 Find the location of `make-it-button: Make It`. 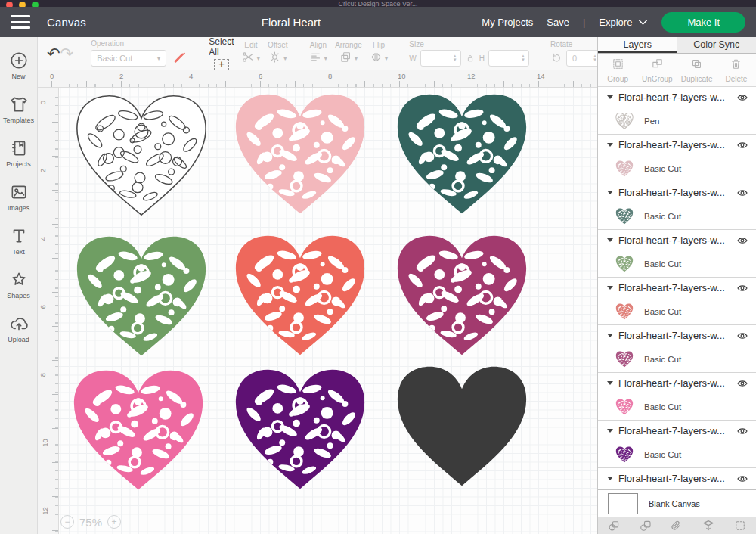

make-it-button: Make It is located at coordinates (703, 23).